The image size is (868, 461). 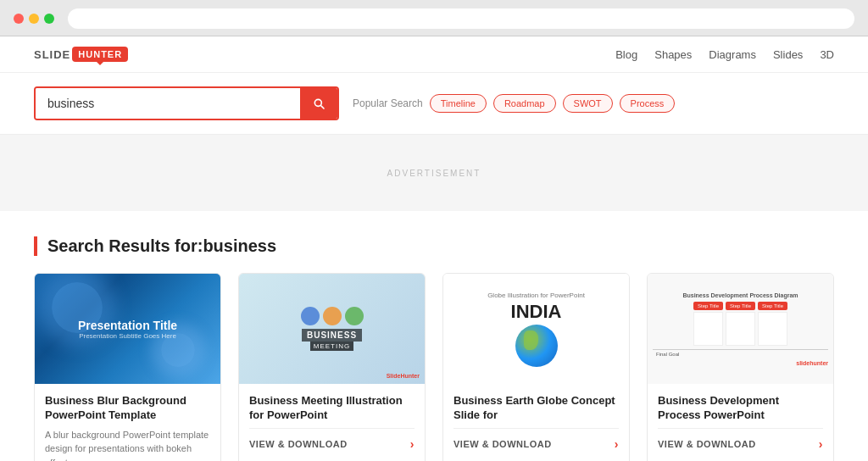 What do you see at coordinates (332, 329) in the screenshot?
I see `thumb-2-visual: BUSINESS MEETING SlideHunter` at bounding box center [332, 329].